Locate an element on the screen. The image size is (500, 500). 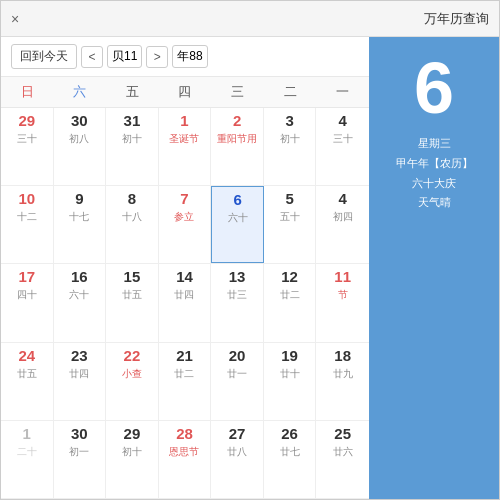
lunar-day: 三十 is located at coordinates (343, 139).